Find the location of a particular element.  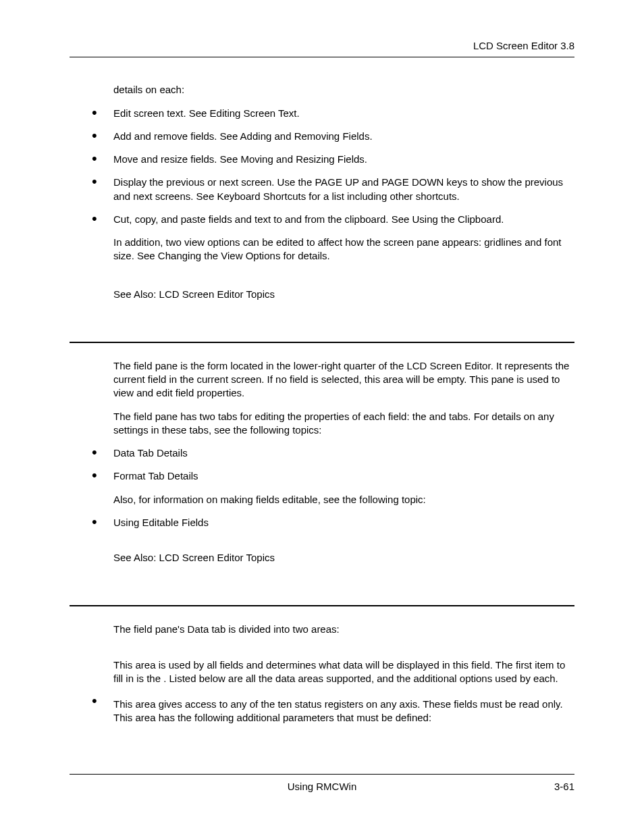

page-footer: Using RMCWin 3-61 is located at coordinates (322, 783).